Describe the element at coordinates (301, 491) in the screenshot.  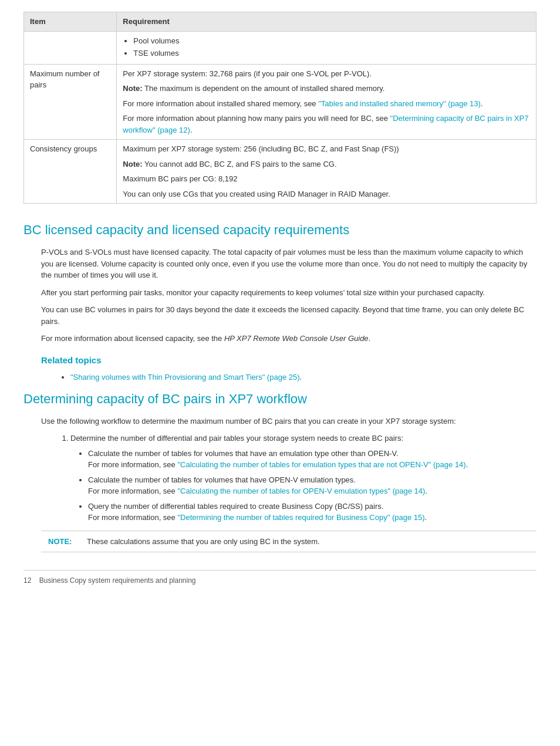
I see `openV-emulation-link: "Calculating the number of tables for OP…` at that location.